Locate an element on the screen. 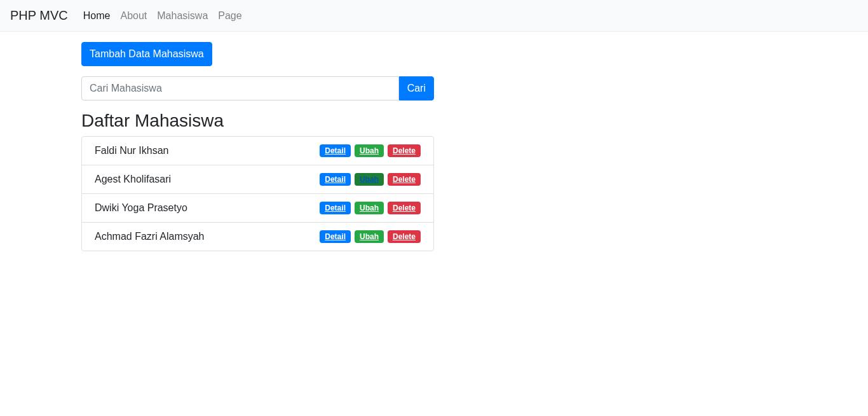  search-input is located at coordinates (240, 88).